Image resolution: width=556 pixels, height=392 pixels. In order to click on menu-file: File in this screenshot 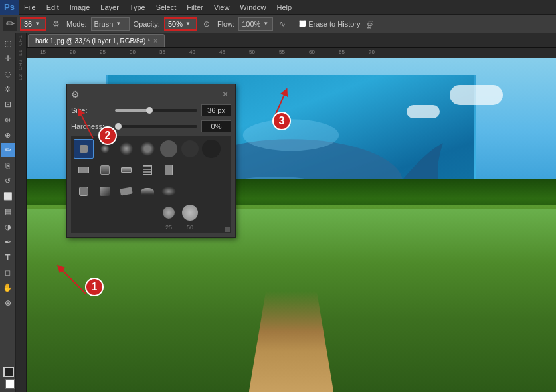, I will do `click(30, 7)`.